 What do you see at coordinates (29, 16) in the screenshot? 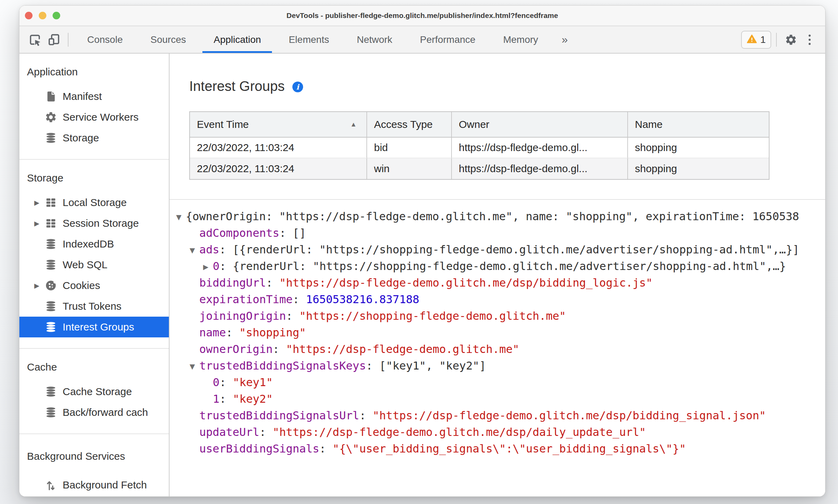
I see `close-window-button` at bounding box center [29, 16].